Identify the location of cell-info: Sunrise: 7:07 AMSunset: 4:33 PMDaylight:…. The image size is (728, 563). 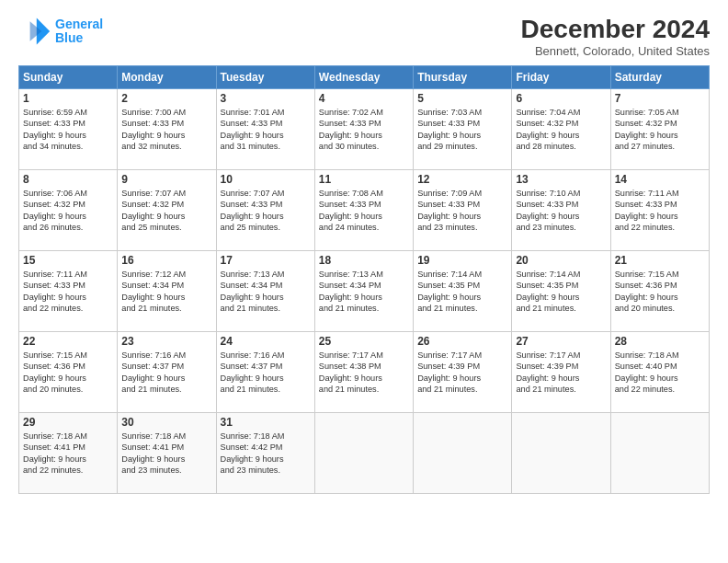
(266, 211).